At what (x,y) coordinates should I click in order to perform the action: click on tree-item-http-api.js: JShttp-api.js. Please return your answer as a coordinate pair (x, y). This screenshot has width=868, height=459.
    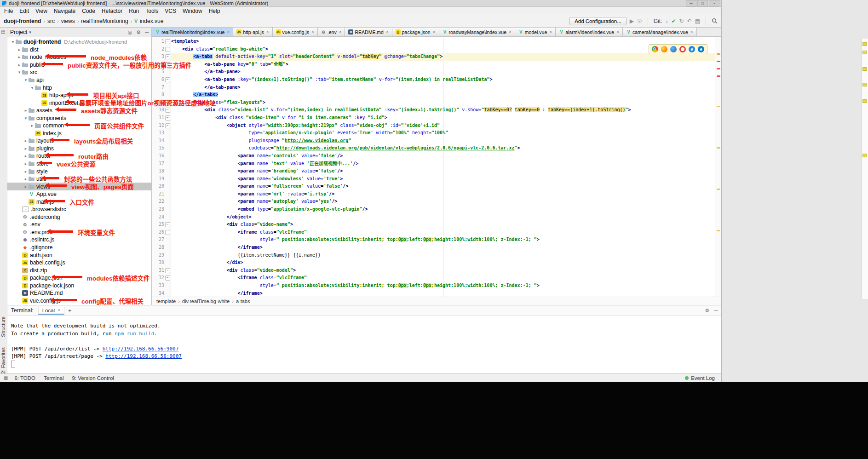
    Looking at the image, I should click on (79, 96).